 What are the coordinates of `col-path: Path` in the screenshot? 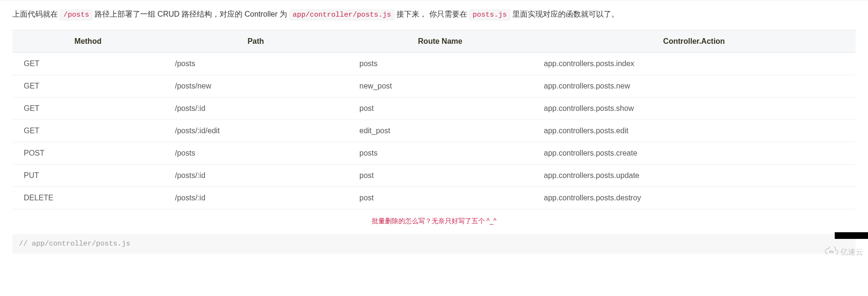 It's located at (256, 42).